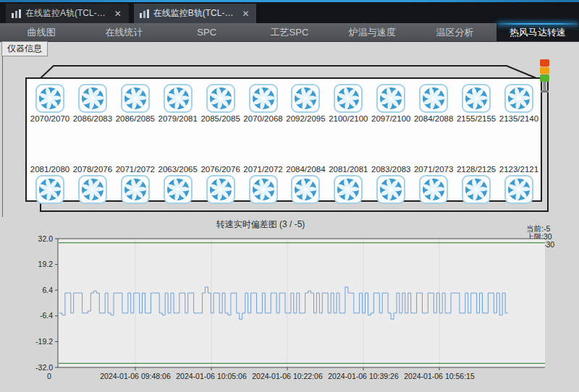 This screenshot has height=392, width=579. Describe the element at coordinates (195, 13) in the screenshot. I see `window-tab: 在线监控B轨(TCL-… ✕` at that location.